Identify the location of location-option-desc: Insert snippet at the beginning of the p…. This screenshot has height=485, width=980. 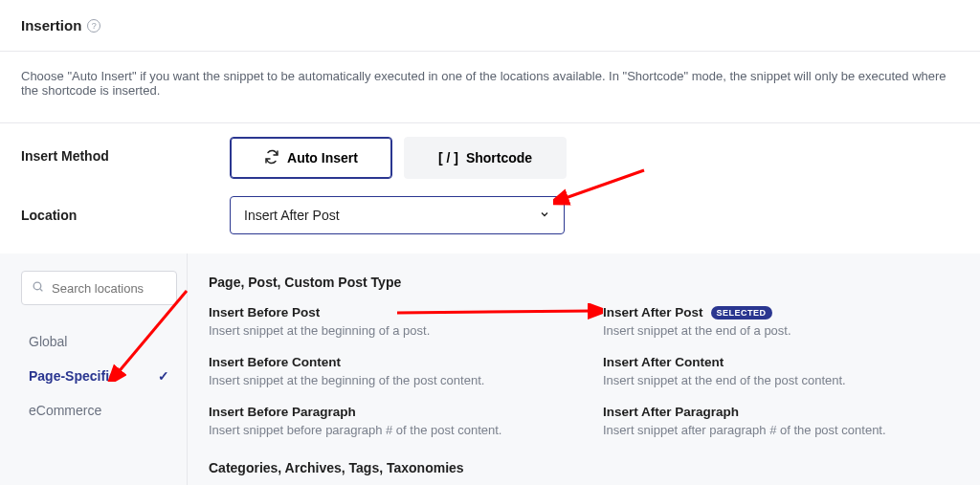
(387, 381).